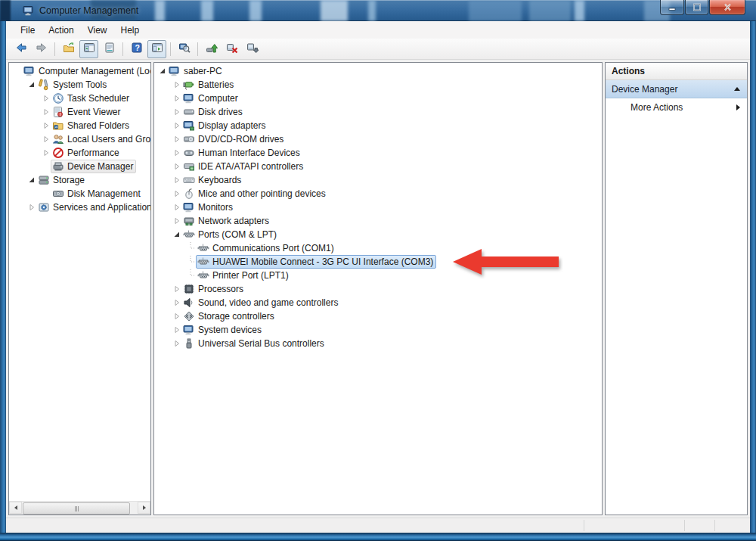 This screenshot has width=756, height=541. I want to click on tree-item-content: Display adapters, so click(225, 126).